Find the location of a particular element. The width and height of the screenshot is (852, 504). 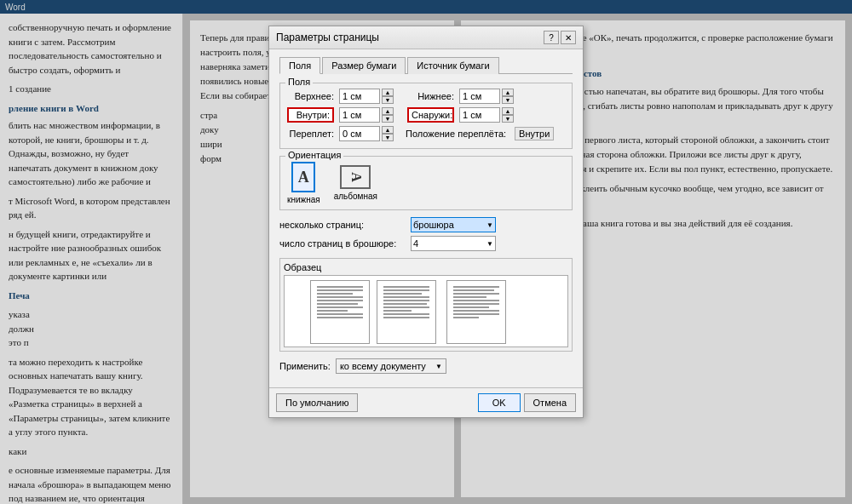

apply-arrow: ▼ is located at coordinates (439, 366).